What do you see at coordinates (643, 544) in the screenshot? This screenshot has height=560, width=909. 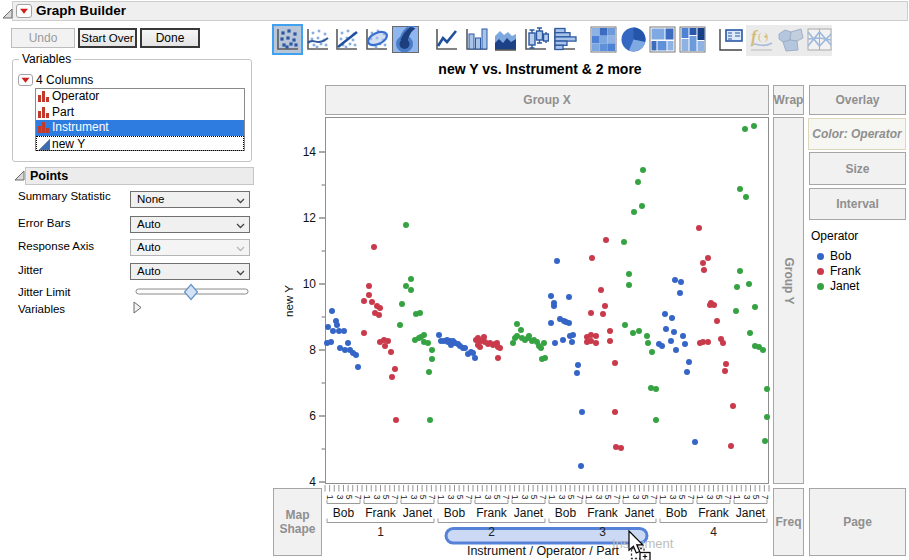 I see `svg-text: Instrument` at bounding box center [643, 544].